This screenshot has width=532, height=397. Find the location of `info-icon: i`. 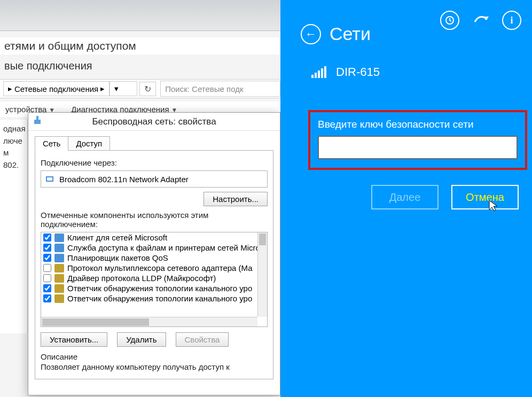

info-icon: i is located at coordinates (512, 20).